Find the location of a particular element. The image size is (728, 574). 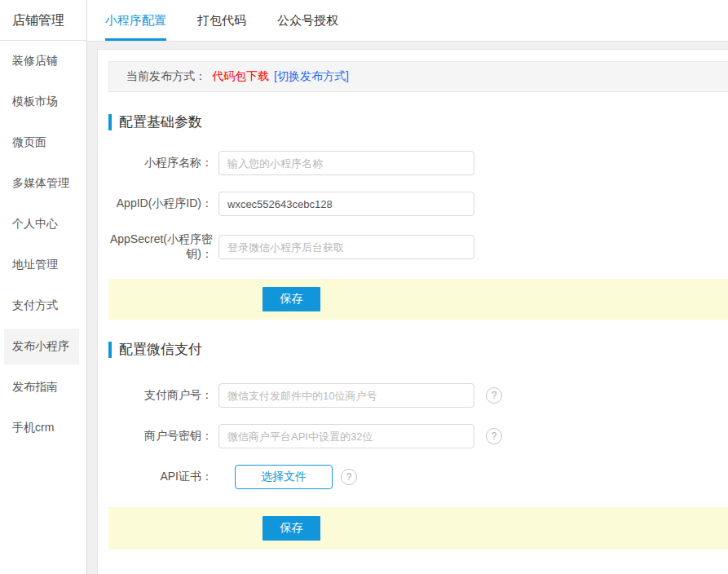

publish-mode-notice: 当前发布方式： 代码包下载 [切换发布方式] is located at coordinates (418, 77).